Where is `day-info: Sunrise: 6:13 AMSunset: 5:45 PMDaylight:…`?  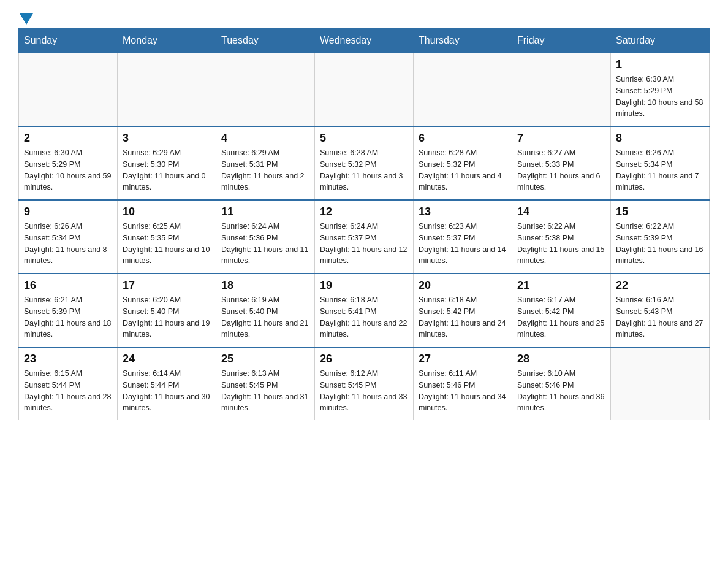 day-info: Sunrise: 6:13 AMSunset: 5:45 PMDaylight:… is located at coordinates (265, 391).